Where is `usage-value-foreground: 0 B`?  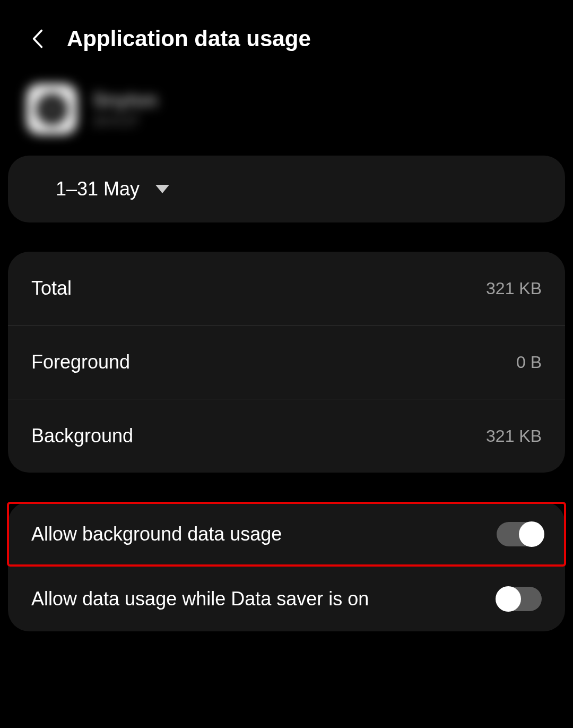 usage-value-foreground: 0 B is located at coordinates (529, 362).